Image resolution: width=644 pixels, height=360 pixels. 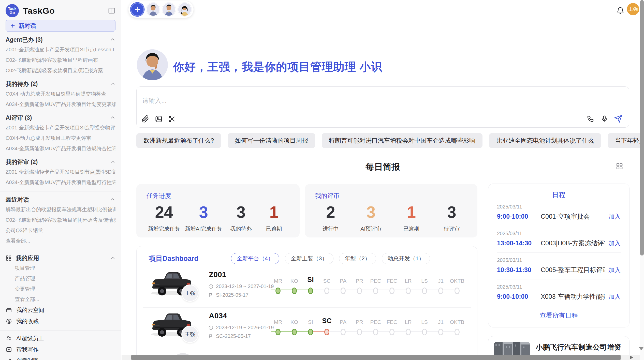 What do you see at coordinates (211, 287) in the screenshot?
I see `clock-icon` at bounding box center [211, 287].